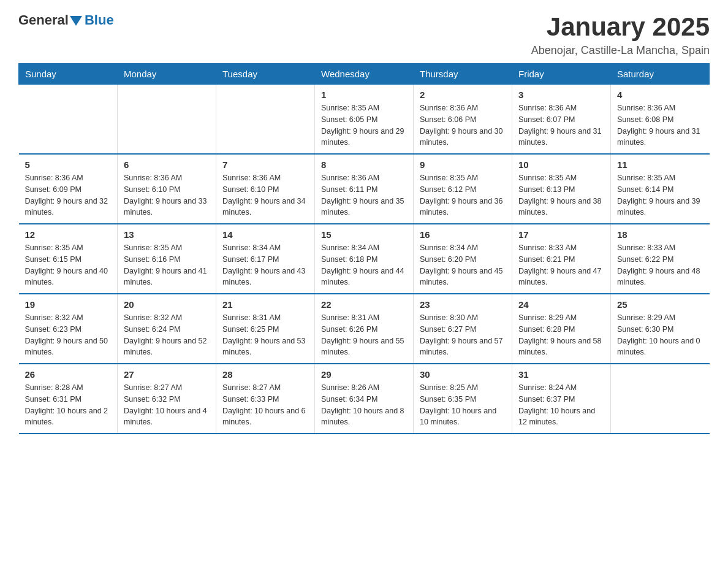 Image resolution: width=728 pixels, height=563 pixels. What do you see at coordinates (561, 374) in the screenshot?
I see `day-number: 31` at bounding box center [561, 374].